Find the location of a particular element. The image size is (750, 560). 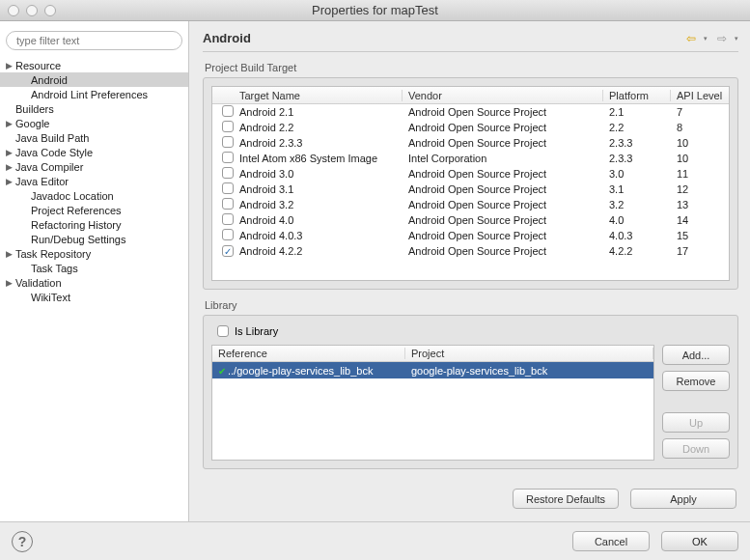

apply-button: Apply is located at coordinates (683, 498).